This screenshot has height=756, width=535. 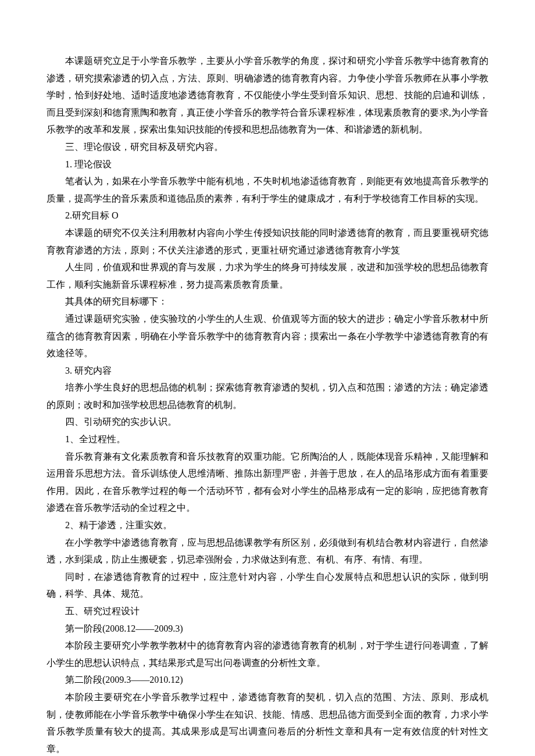 What do you see at coordinates (268, 482) in the screenshot?
I see `paragraph-4-1-body: 音乐教育兼有文化素质教育和音乐技教育的双重功能。它所陶治的人，既能体现音乐精神，…` at bounding box center [268, 482].